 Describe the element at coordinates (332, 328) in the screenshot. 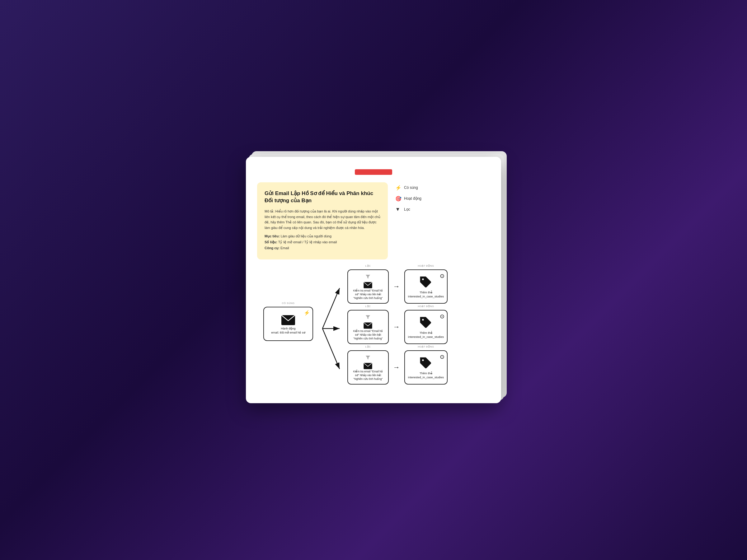

I see `diagonal-arrows-svg` at that location.